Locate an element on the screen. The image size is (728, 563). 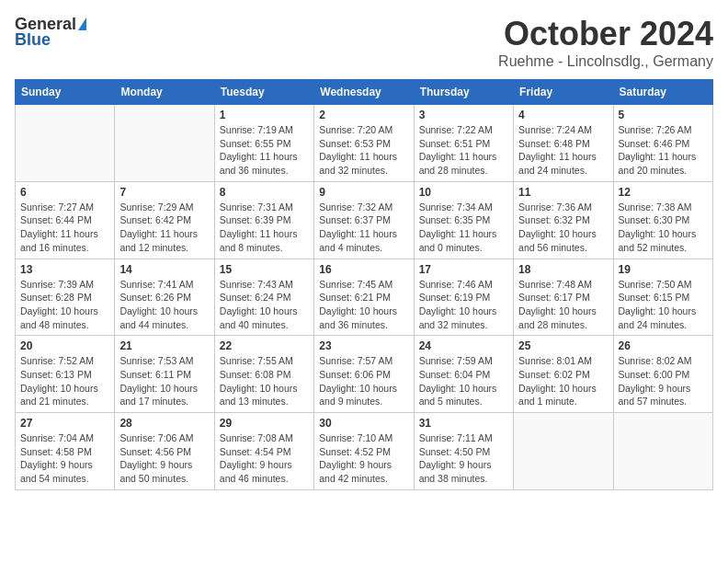
day-number: 13 is located at coordinates (64, 270).